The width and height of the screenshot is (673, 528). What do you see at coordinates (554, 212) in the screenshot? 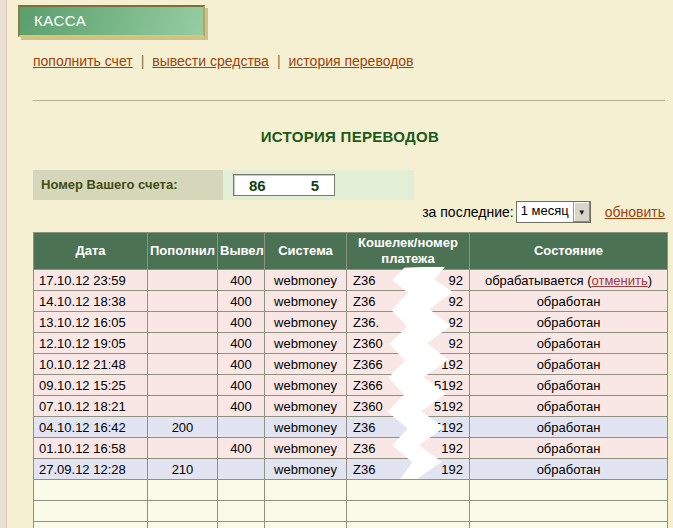
I see `period-select: 1 месяц ▼` at bounding box center [554, 212].